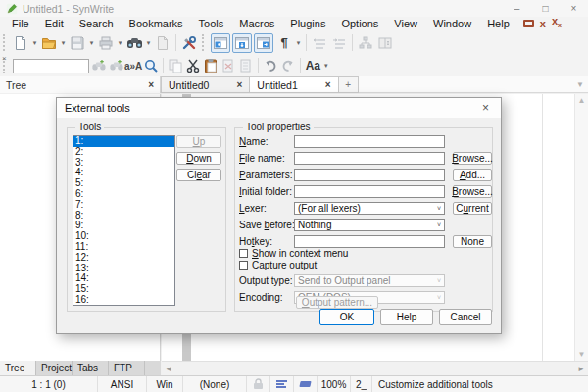 The image size is (588, 392). What do you see at coordinates (580, 84) in the screenshot?
I see `tab-list-dropdown-icon: ▼` at bounding box center [580, 84].